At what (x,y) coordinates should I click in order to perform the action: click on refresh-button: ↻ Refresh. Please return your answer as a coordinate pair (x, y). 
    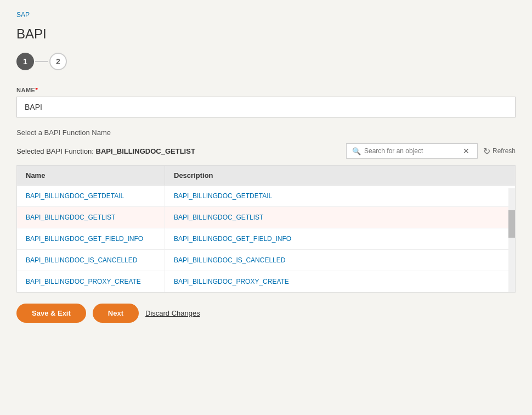
    Looking at the image, I should click on (499, 152).